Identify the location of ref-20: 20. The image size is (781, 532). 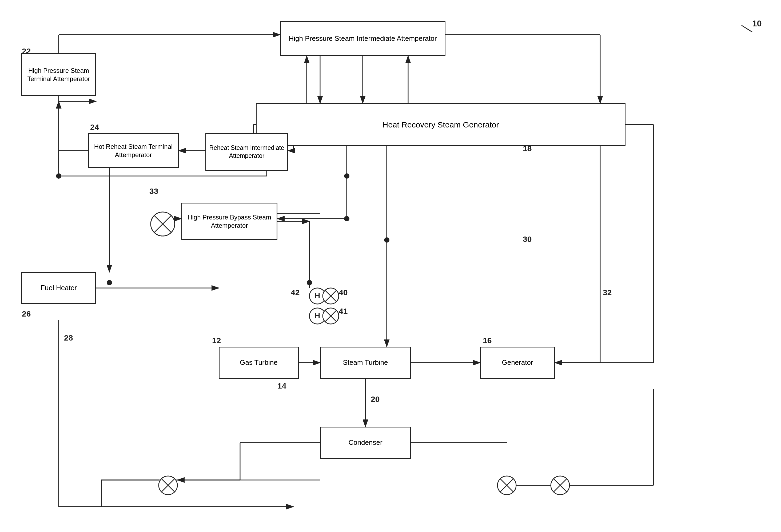
(375, 399).